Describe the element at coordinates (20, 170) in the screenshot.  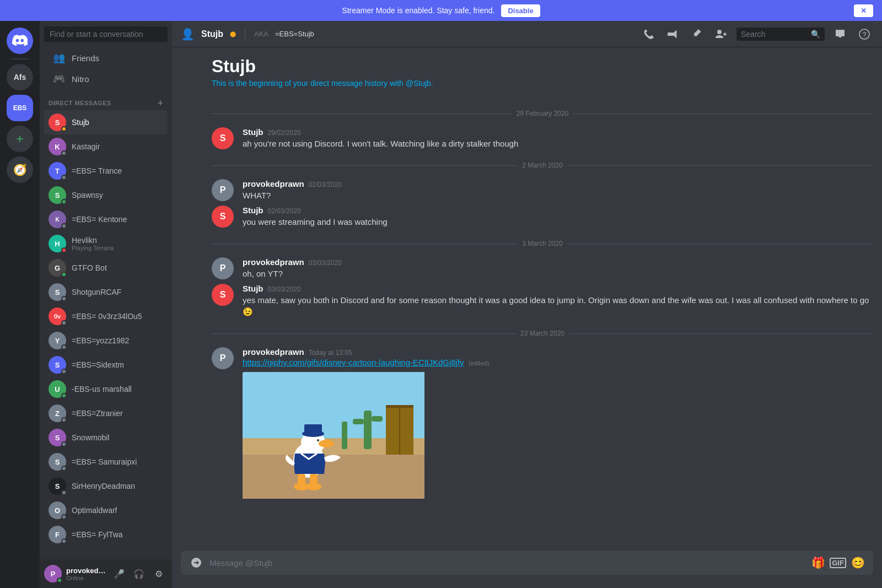
I see `explore-public-servers-button: 🧭` at that location.